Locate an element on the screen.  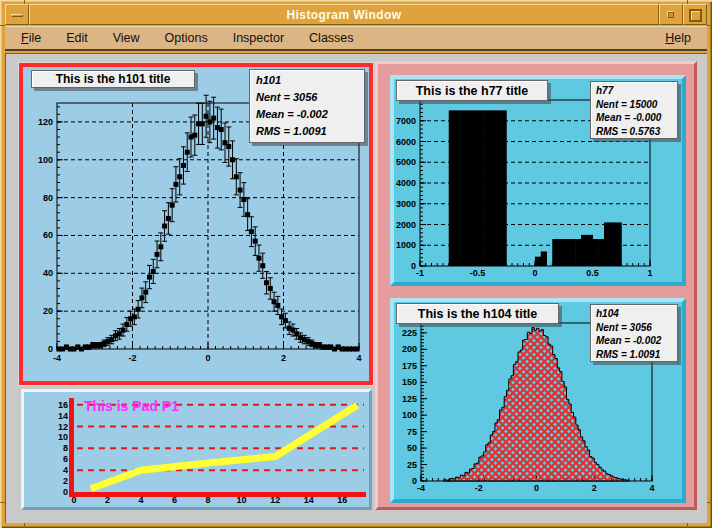
svg-text: 14 is located at coordinates (309, 500).